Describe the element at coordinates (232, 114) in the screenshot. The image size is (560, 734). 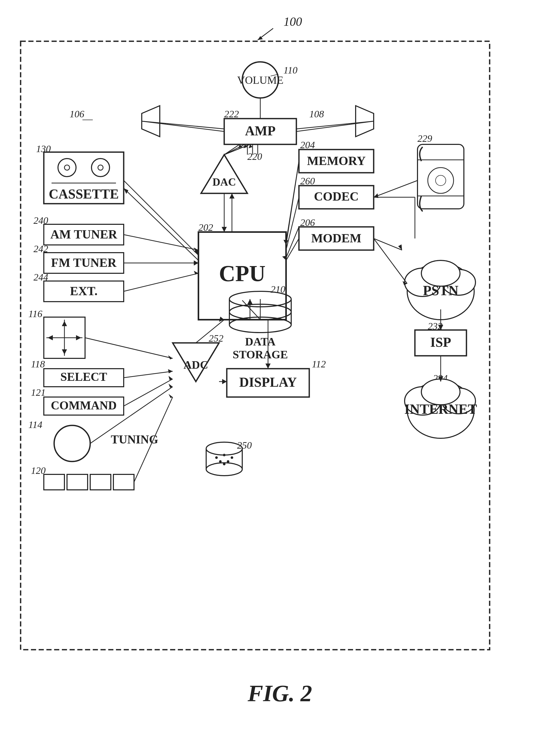
I see `ref-222: 222` at that location.